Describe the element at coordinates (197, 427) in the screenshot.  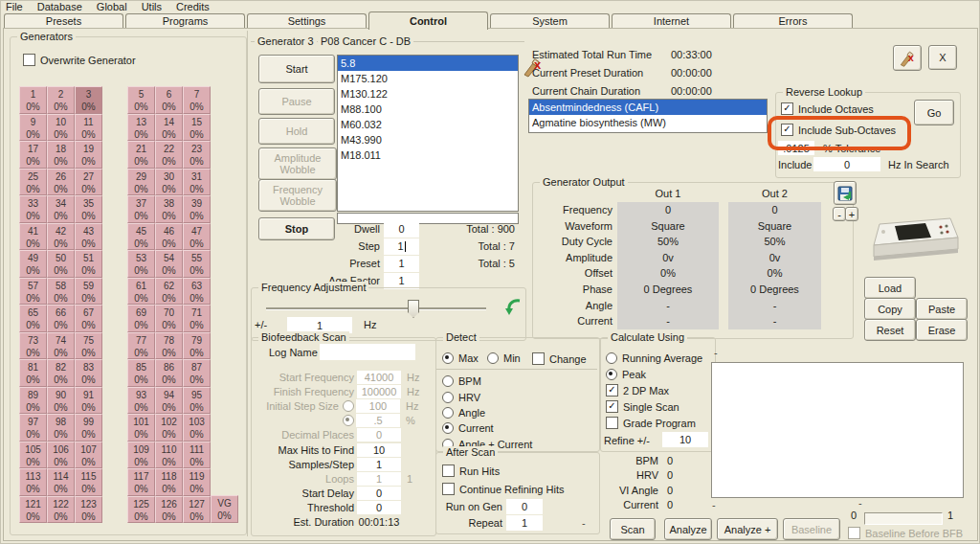
I see `generator-cell-103: 1030%` at that location.